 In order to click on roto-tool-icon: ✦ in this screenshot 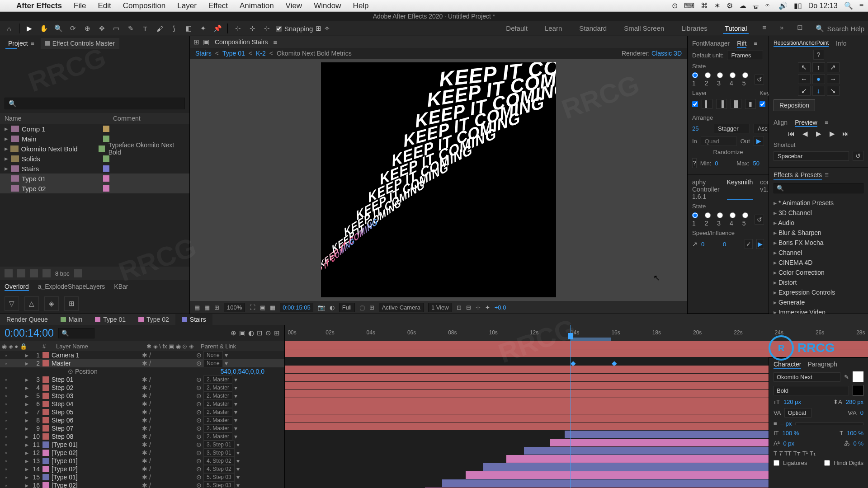, I will do `click(203, 28)`.